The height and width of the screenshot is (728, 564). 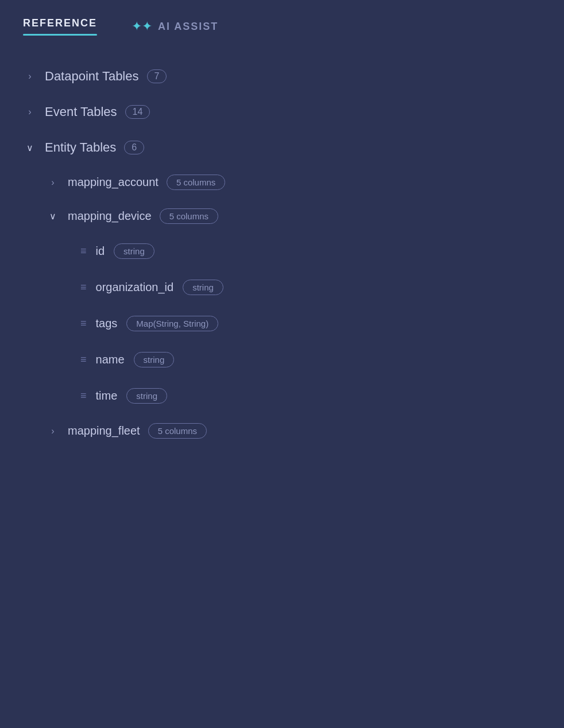 I want to click on table-mapping-device: ∨ mapping_device 5 columns, so click(x=282, y=216).